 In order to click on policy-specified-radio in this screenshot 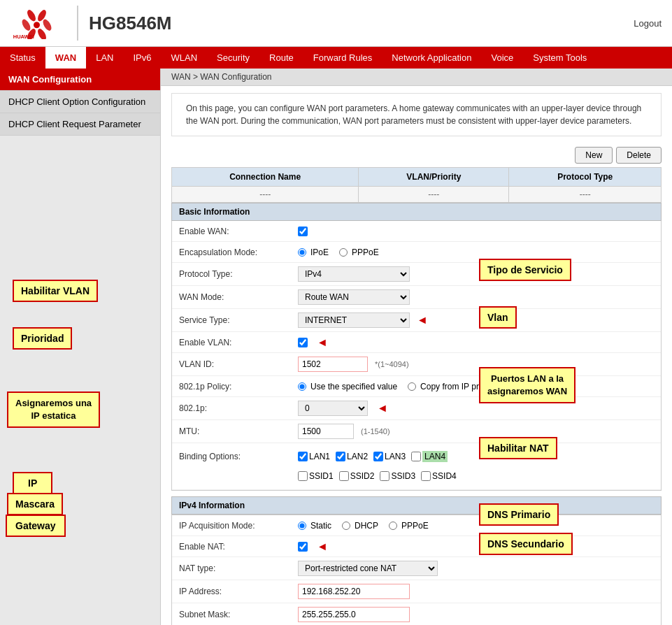, I will do `click(302, 387)`.